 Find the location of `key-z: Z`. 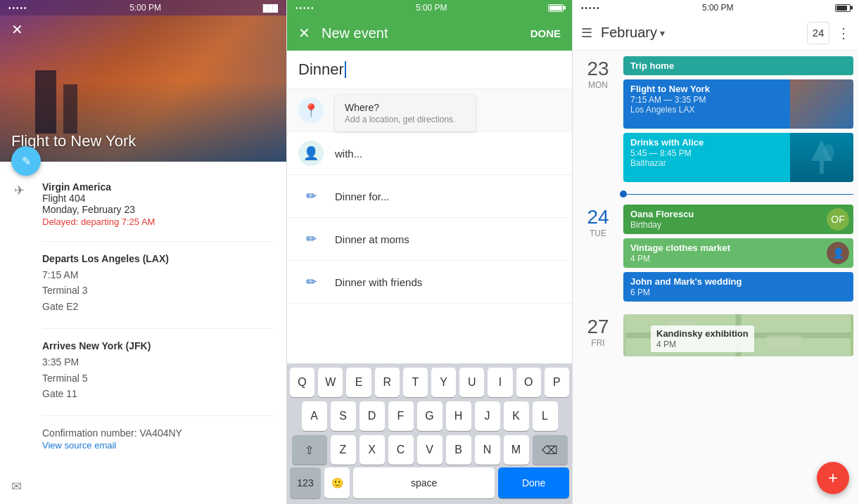

key-z: Z is located at coordinates (343, 450).